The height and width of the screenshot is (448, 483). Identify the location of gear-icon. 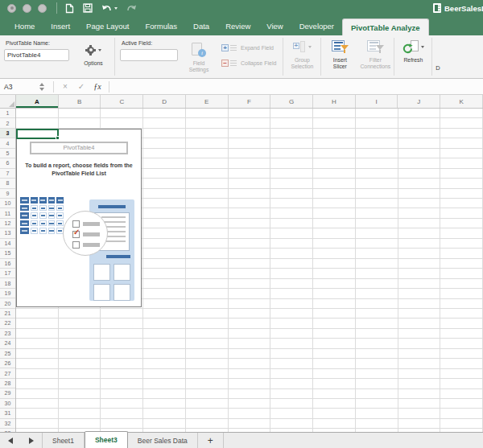
(90, 50).